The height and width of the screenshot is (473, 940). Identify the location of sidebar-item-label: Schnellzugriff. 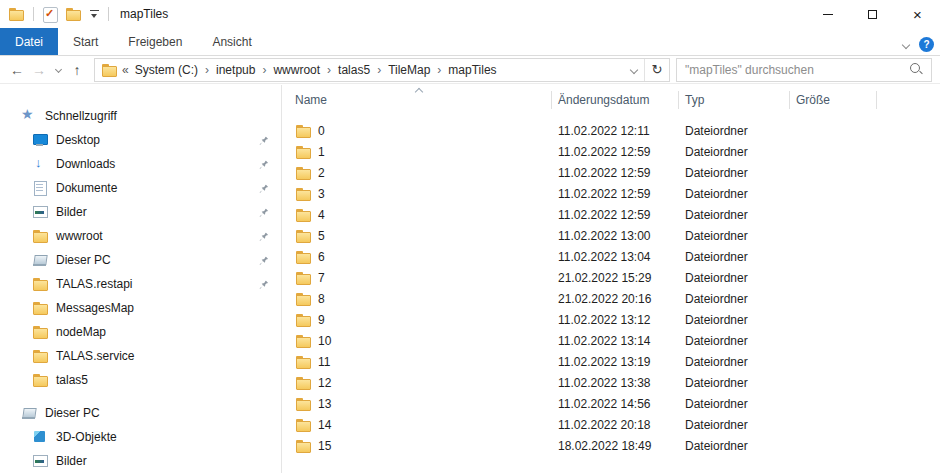
(81, 116).